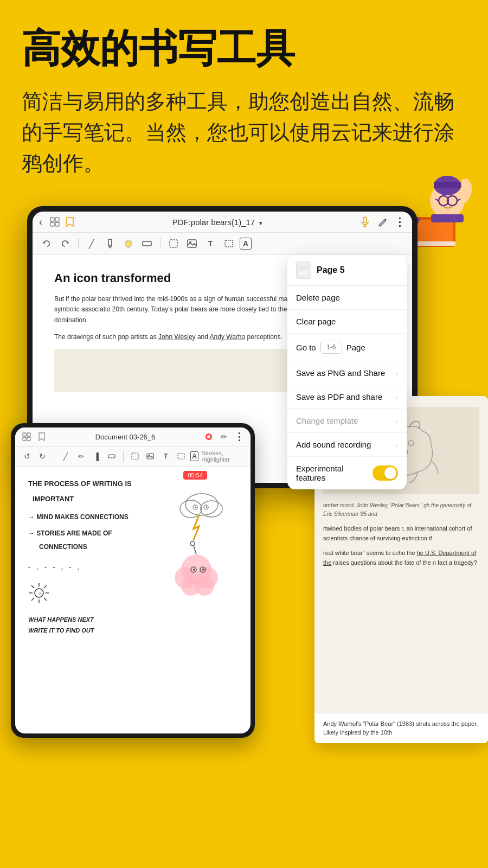  I want to click on pdf-footer: Andy Warhol's "Polar Bear" (1983) struts…, so click(401, 728).